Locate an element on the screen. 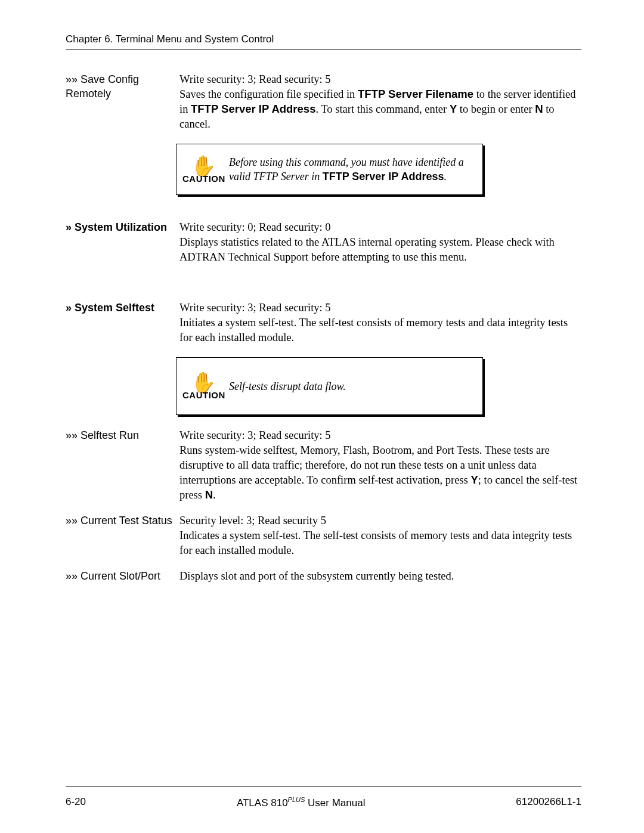 This screenshot has height=833, width=644. caution-body: . is located at coordinates (445, 176).